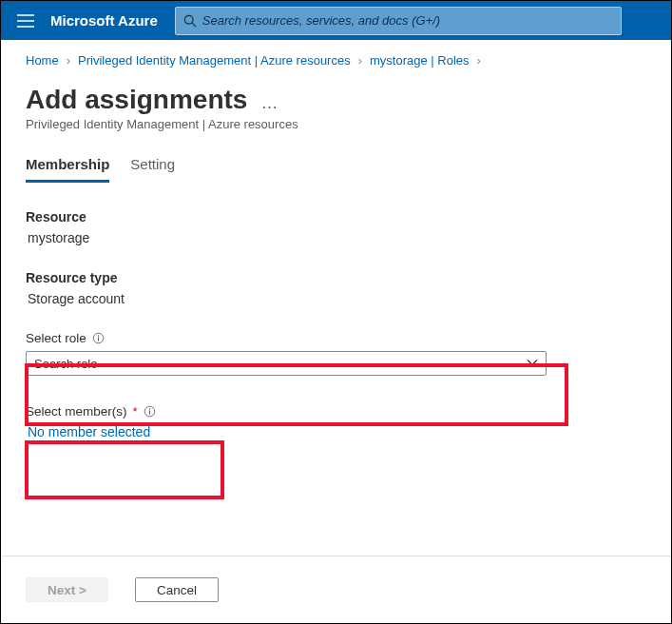 Image resolution: width=672 pixels, height=624 pixels. What do you see at coordinates (398, 21) in the screenshot?
I see `global-search` at bounding box center [398, 21].